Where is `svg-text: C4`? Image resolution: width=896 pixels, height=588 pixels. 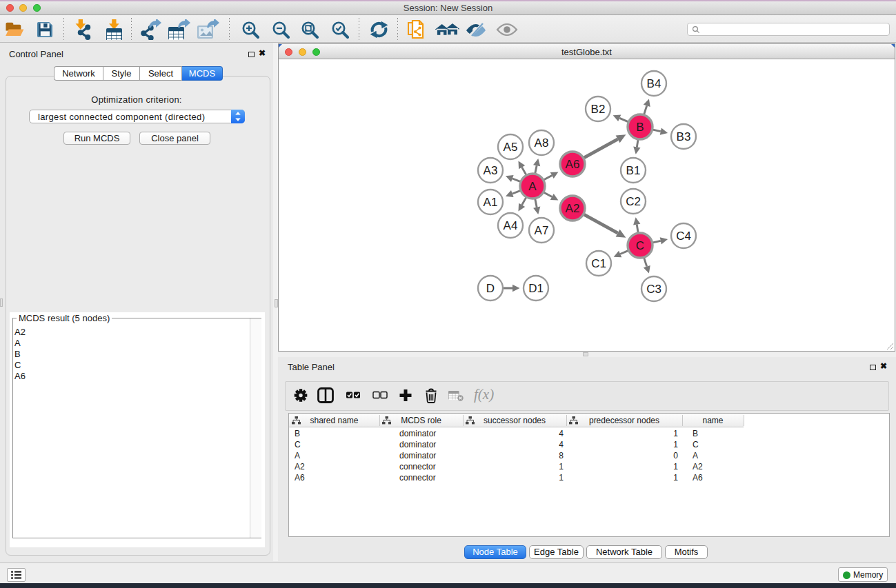
svg-text: C4 is located at coordinates (684, 236).